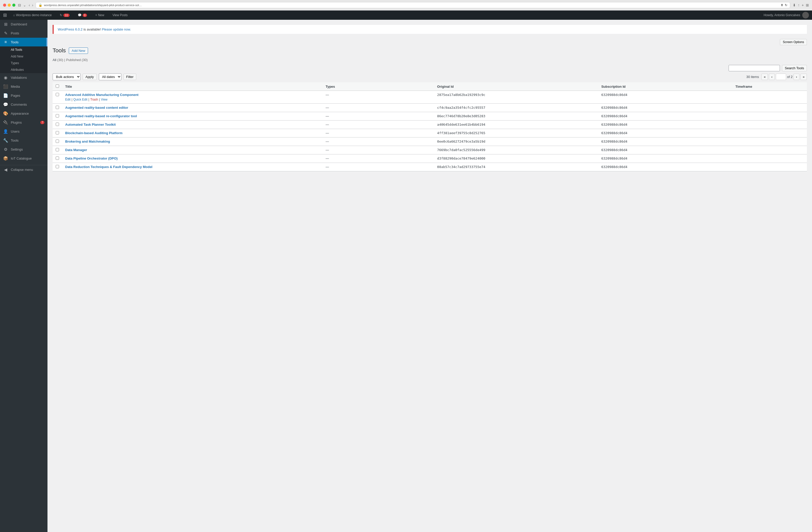  I want to click on comments-badge: 0, so click(85, 15).